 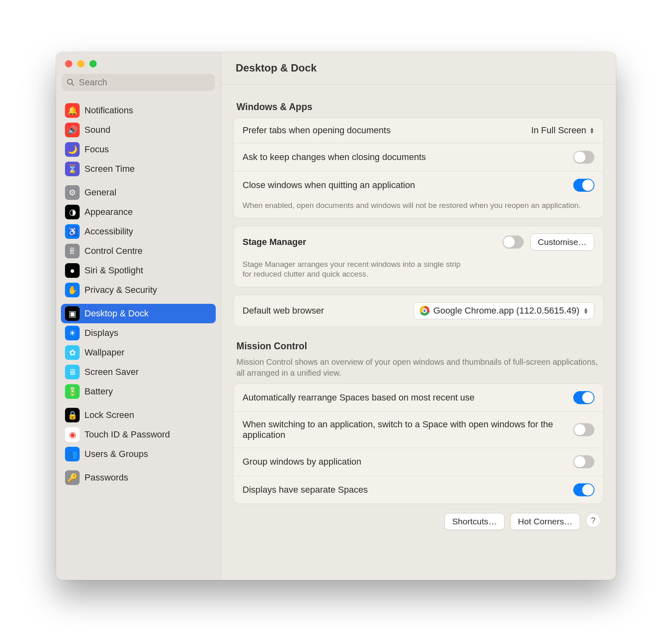 I want to click on prefer-tabs-label: Prefer tabs when opening documents, so click(x=384, y=130).